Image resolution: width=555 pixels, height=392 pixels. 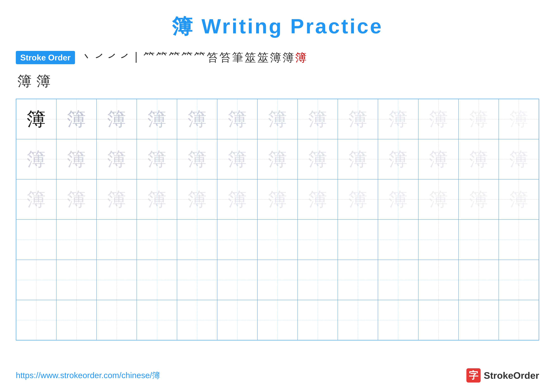 I want to click on stroke-order-section: Stroke Order 丶 ㇒ ㇒ ㇒㇑ ⺮ ⺮ ⺮ ⺮ ⺮ 笞 笞 筆 筮 …, so click(x=278, y=57).